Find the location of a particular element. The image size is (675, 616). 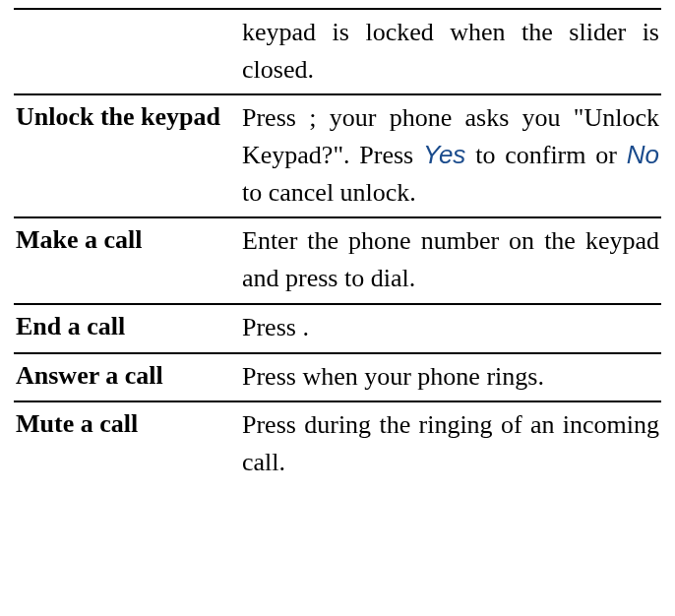

row-label is located at coordinates (127, 51).